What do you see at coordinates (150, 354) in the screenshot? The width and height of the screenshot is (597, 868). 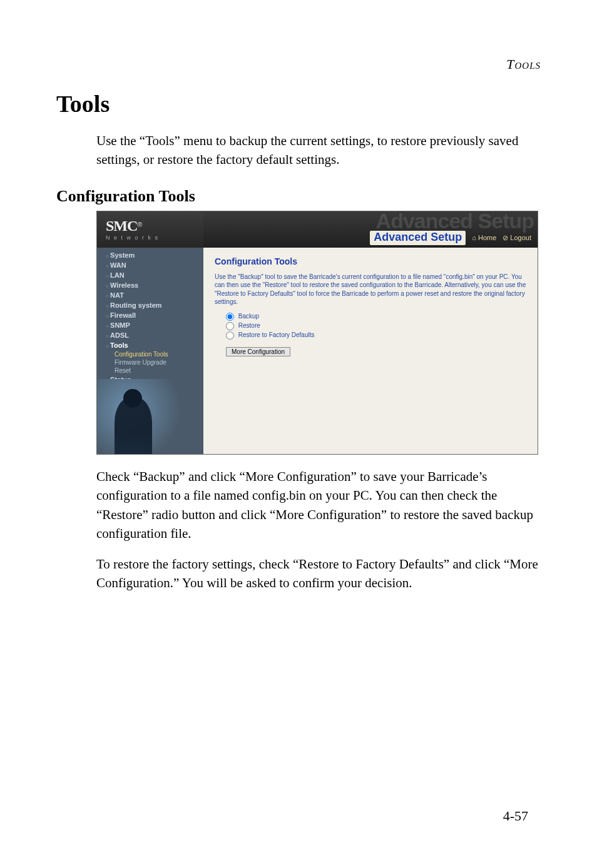 I see `sidebar-sub-config-tools: Configuration Tools` at bounding box center [150, 354].